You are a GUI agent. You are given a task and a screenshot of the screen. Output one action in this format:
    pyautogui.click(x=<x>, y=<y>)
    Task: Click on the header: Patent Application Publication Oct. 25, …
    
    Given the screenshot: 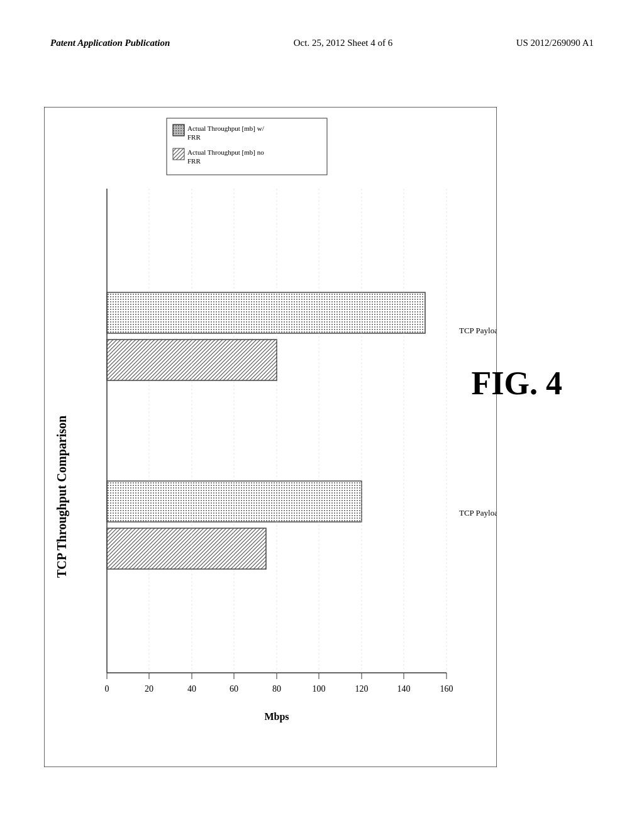 What is the action you would take?
    pyautogui.click(x=322, y=43)
    